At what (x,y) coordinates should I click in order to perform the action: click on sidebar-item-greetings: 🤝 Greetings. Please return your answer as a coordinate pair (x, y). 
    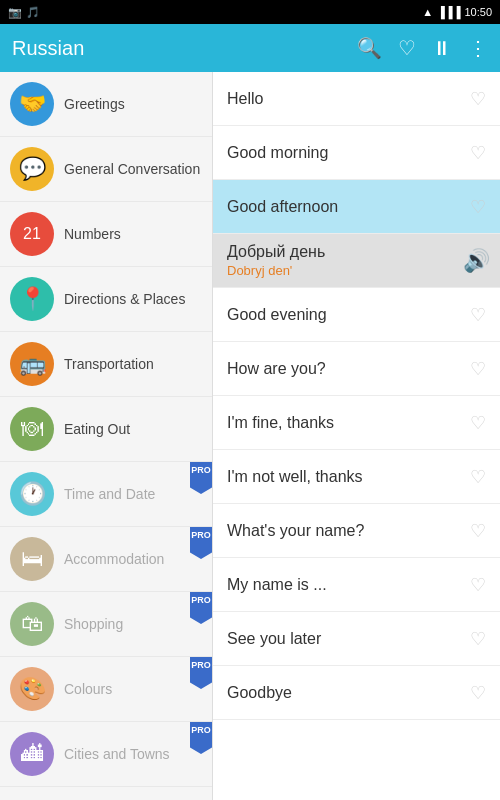
    Looking at the image, I should click on (106, 104).